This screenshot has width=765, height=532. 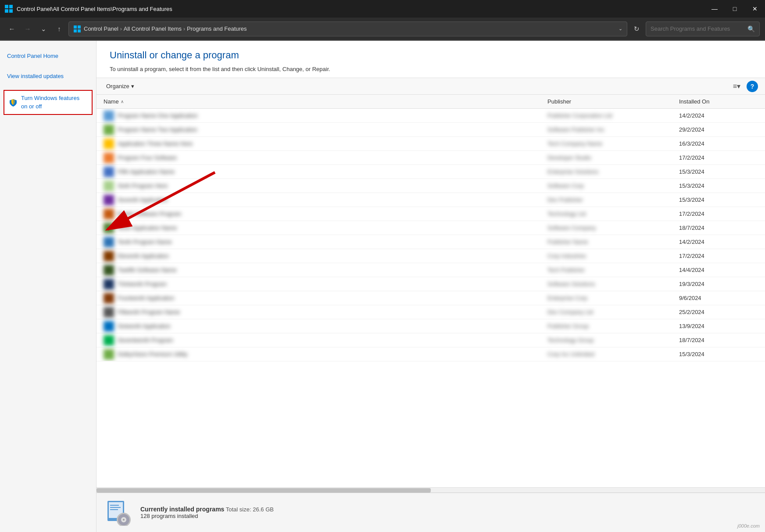 I want to click on item-name-9: Ninth Application Name, so click(x=325, y=228).